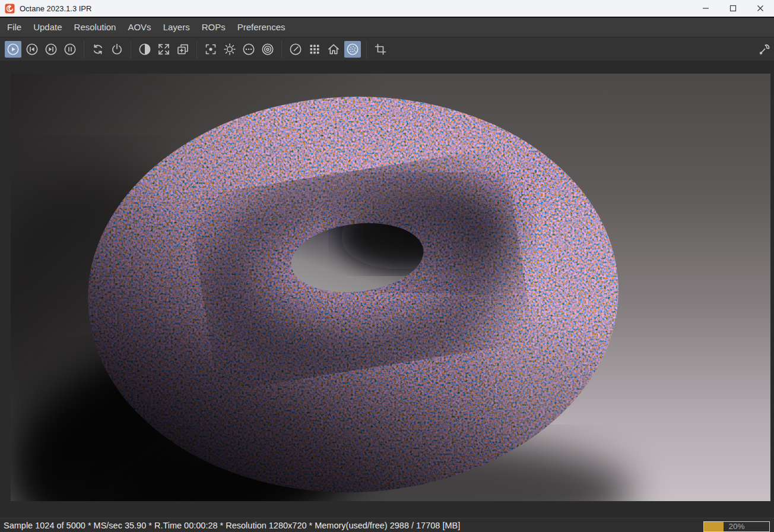 Image resolution: width=774 pixels, height=532 pixels. Describe the element at coordinates (387, 8) in the screenshot. I see `title-bar: Octane 2023.1.3 IPR` at that location.